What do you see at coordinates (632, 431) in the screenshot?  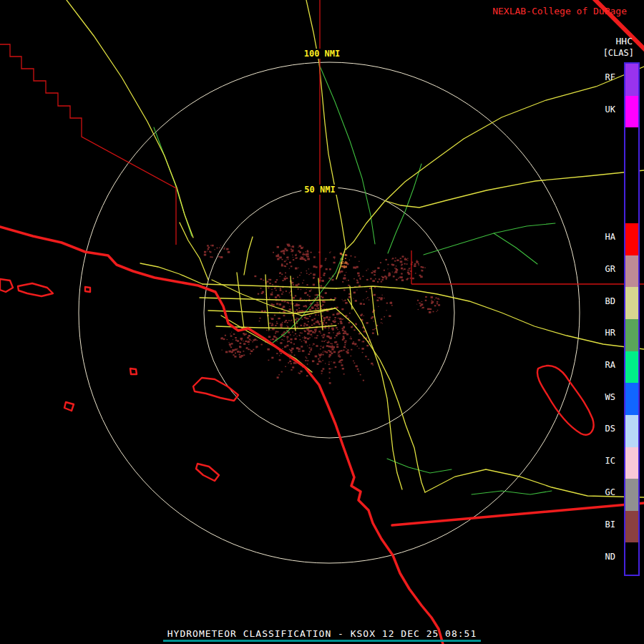 I see `legend-segment-DS` at bounding box center [632, 431].